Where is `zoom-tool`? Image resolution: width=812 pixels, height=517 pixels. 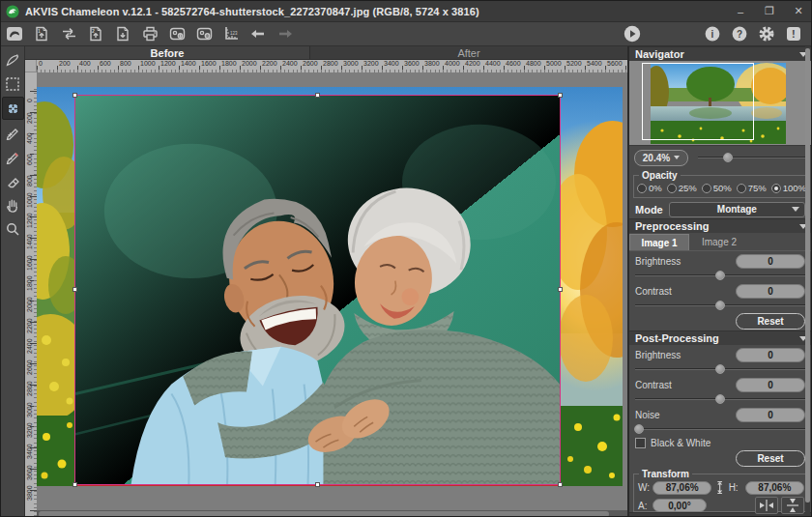
zoom-tool is located at coordinates (14, 229).